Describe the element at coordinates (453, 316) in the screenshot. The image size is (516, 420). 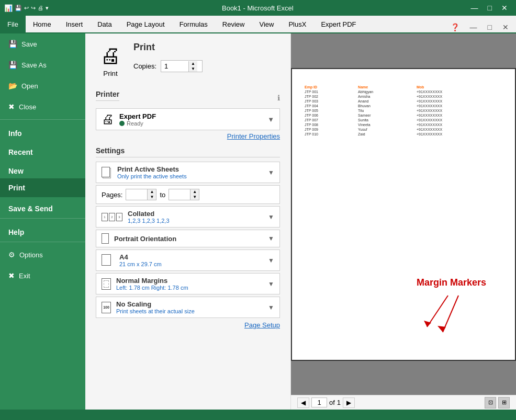
I see `margin-arrows-icon` at that location.